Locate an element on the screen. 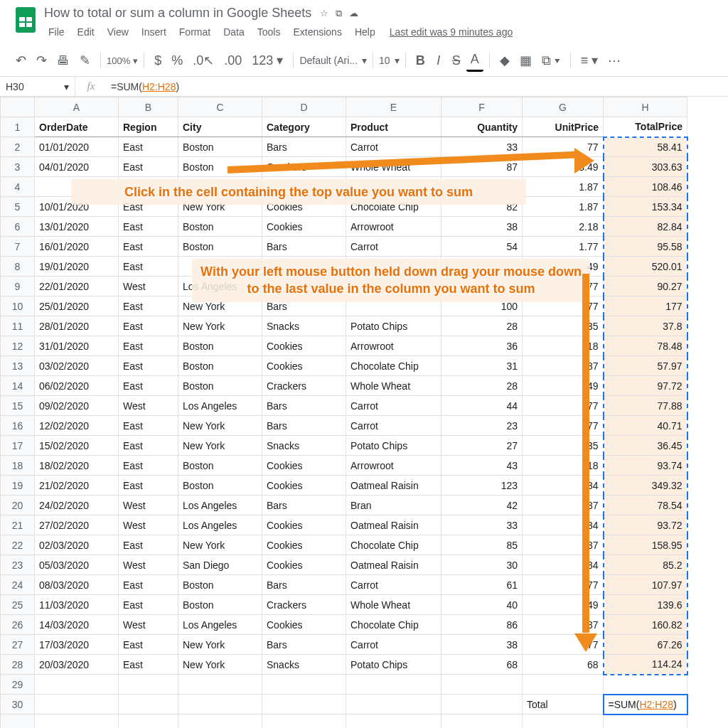  cell: 33 is located at coordinates (482, 525).